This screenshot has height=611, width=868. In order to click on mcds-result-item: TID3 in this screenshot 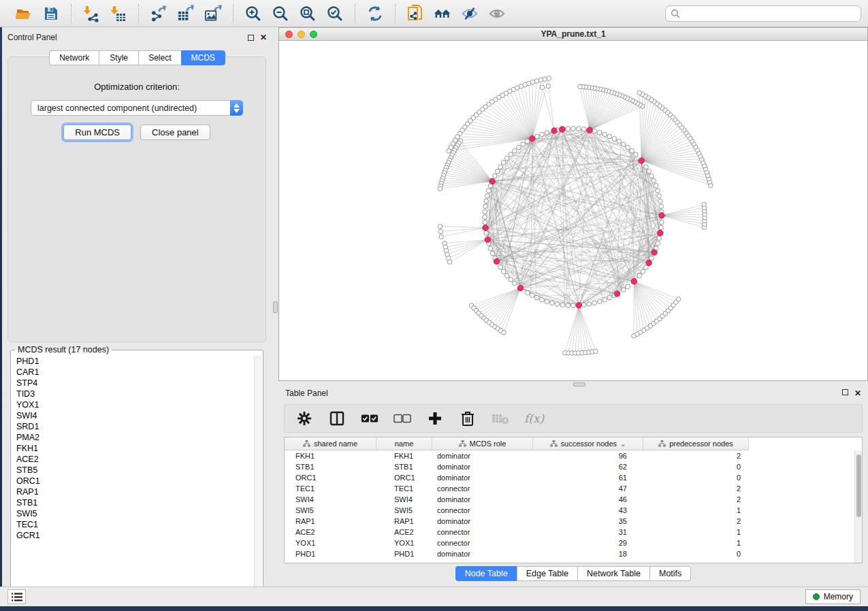, I will do `click(137, 394)`.